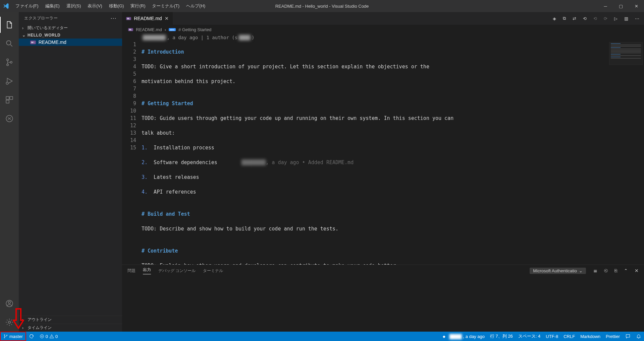 The height and width of the screenshot is (341, 644). What do you see at coordinates (322, 336) in the screenshot?
I see `status-bar: master 0 0 ◆ ████, a day ago 行 7、列 26 スペ…` at bounding box center [322, 336].